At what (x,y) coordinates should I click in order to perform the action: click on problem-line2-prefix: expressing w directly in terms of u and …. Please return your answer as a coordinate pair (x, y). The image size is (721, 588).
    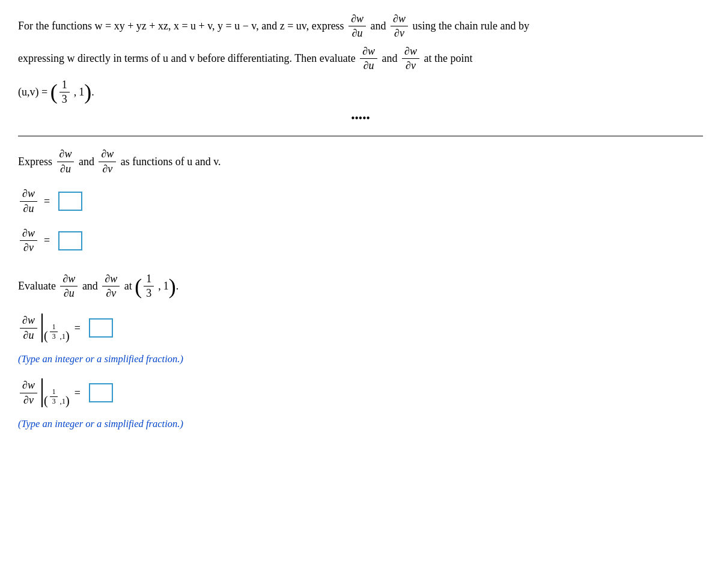
    Looking at the image, I should click on (187, 59).